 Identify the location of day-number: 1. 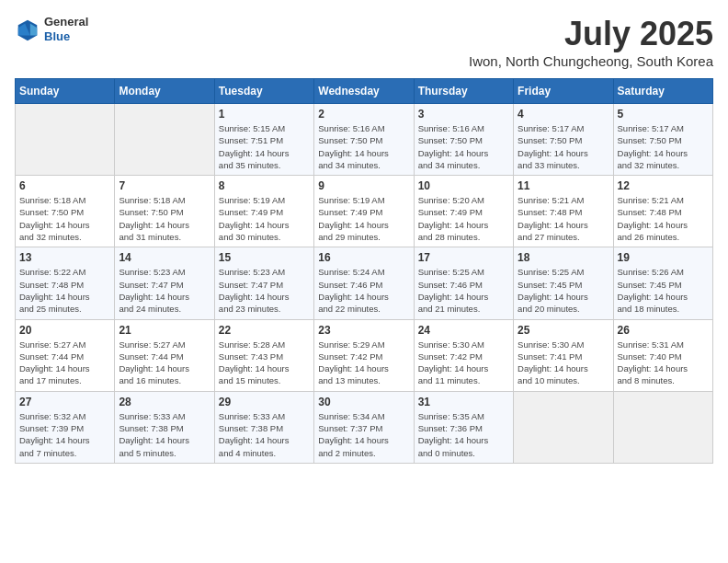
(265, 114).